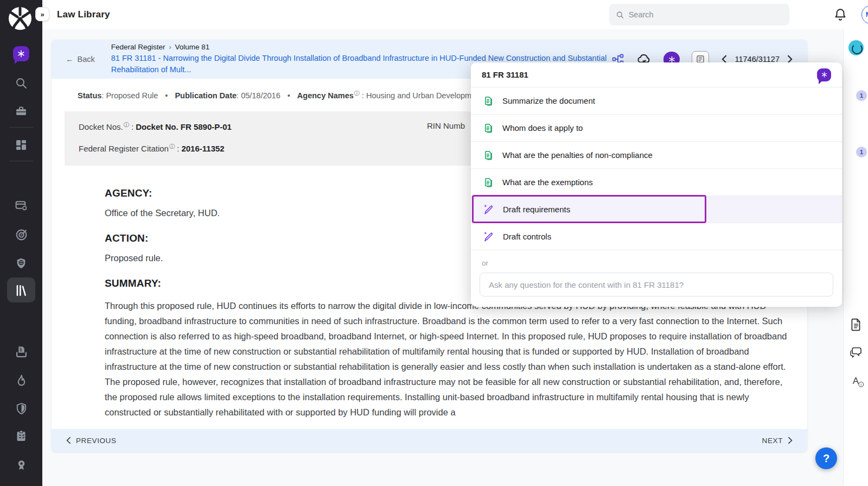 The height and width of the screenshot is (486, 868). What do you see at coordinates (656, 101) in the screenshot?
I see `prompt-item-summarize: Summarize the document` at bounding box center [656, 101].